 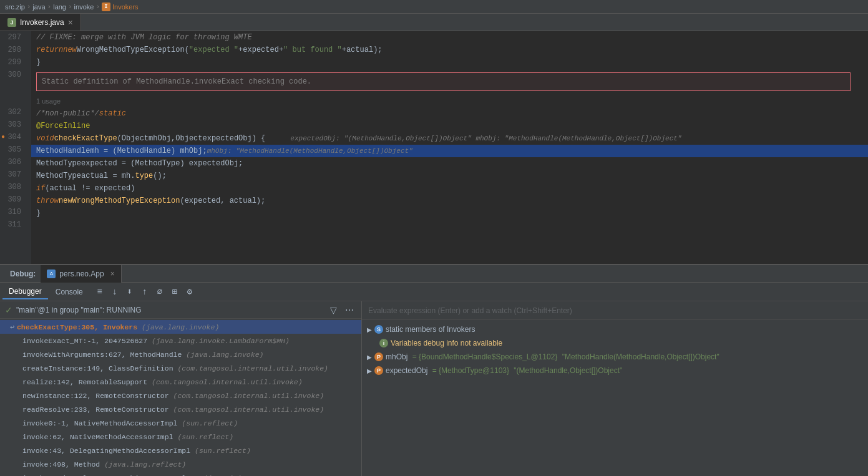 I want to click on tab-label: Invokers.java, so click(x=42, y=22).